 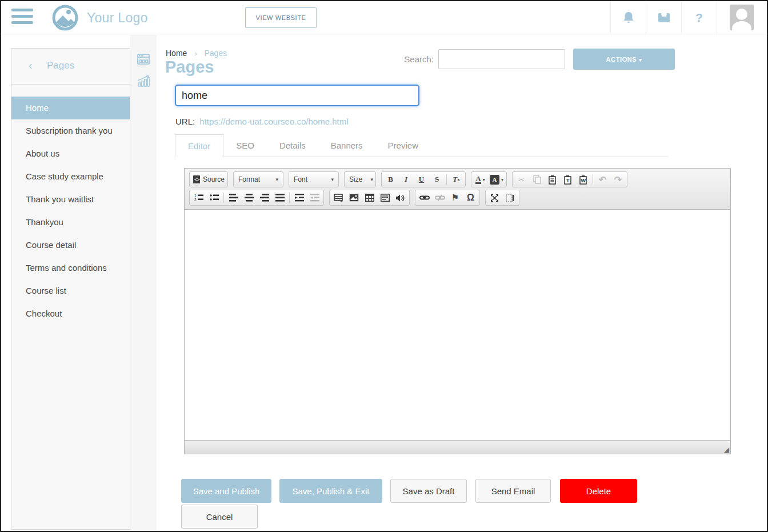 What do you see at coordinates (71, 131) in the screenshot?
I see `sidebar-item-subscription-thank-you: Subscription thank you` at bounding box center [71, 131].